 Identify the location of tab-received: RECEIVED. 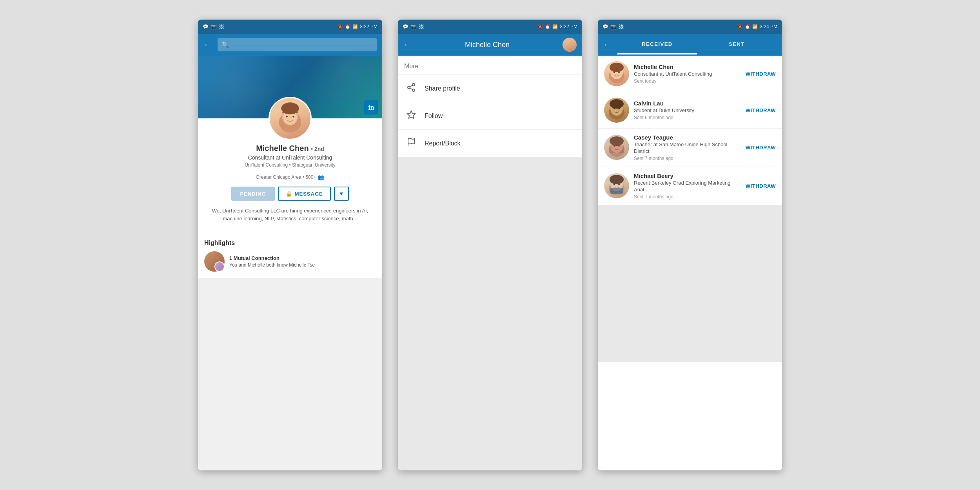
(657, 45).